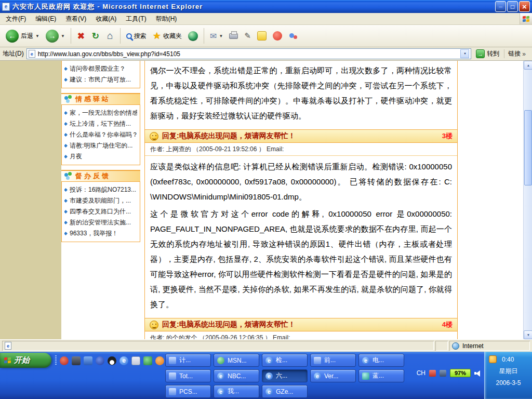 Image resolution: width=532 pixels, height=399 pixels. Describe the element at coordinates (525, 6) in the screenshot. I see `close-button` at that location.